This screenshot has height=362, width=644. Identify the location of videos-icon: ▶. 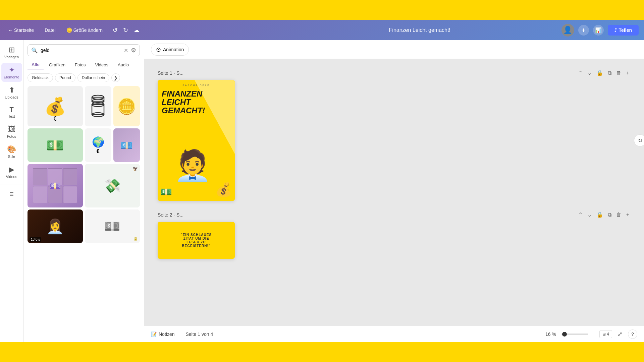
(11, 170).